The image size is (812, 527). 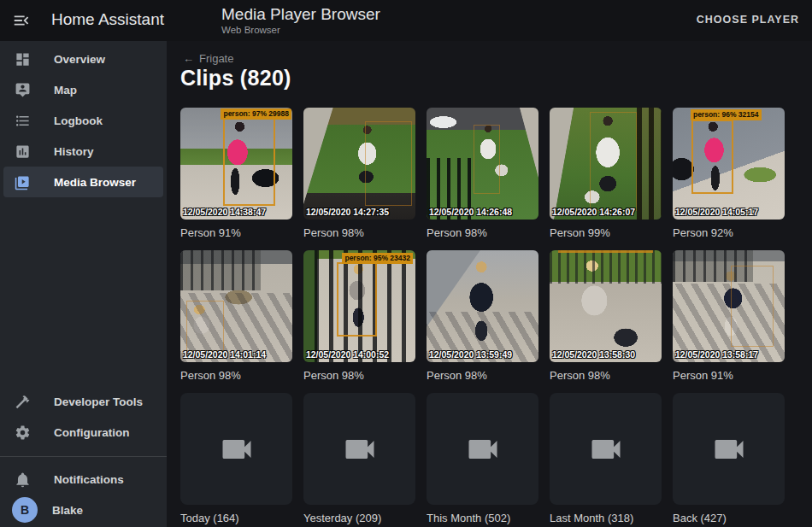 What do you see at coordinates (98, 401) in the screenshot?
I see `sidebar-item-label: Developer Tools` at bounding box center [98, 401].